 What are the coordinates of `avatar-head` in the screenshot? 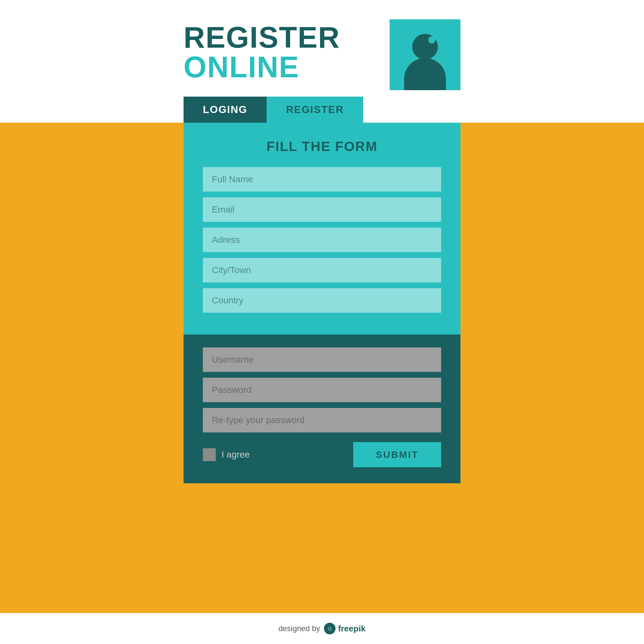 It's located at (425, 47).